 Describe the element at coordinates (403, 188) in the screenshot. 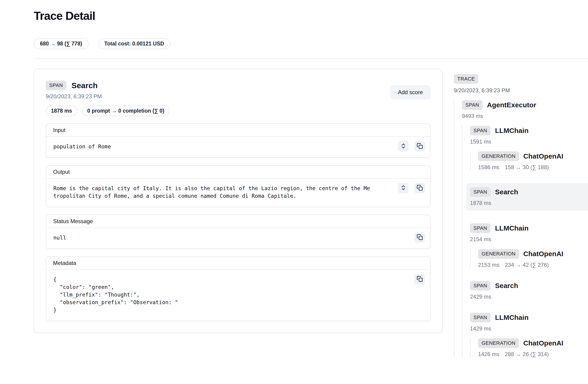

I see `output-expand-button` at that location.